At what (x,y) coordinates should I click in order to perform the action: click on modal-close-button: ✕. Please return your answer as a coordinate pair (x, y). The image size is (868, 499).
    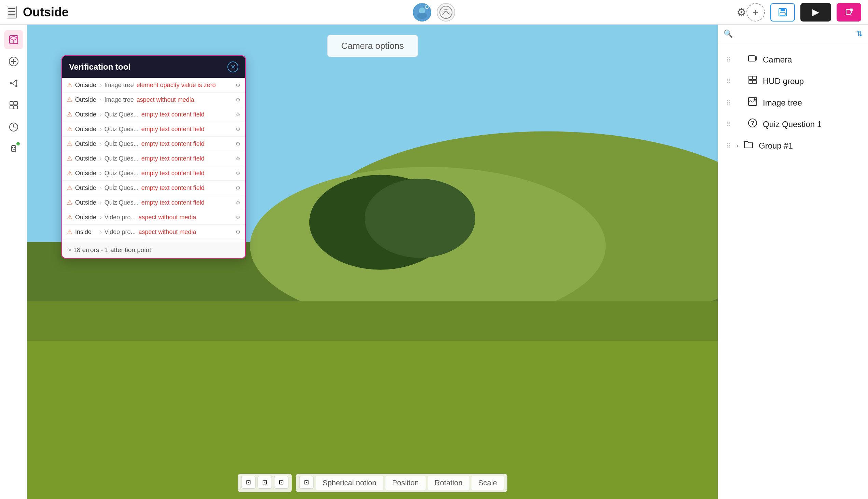
    Looking at the image, I should click on (233, 67).